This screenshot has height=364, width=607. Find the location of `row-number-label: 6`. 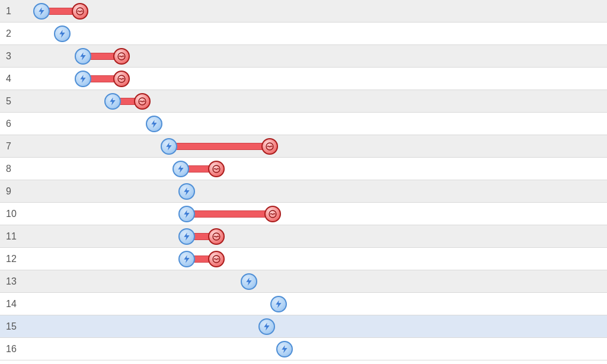

row-number-label: 6 is located at coordinates (12, 124).